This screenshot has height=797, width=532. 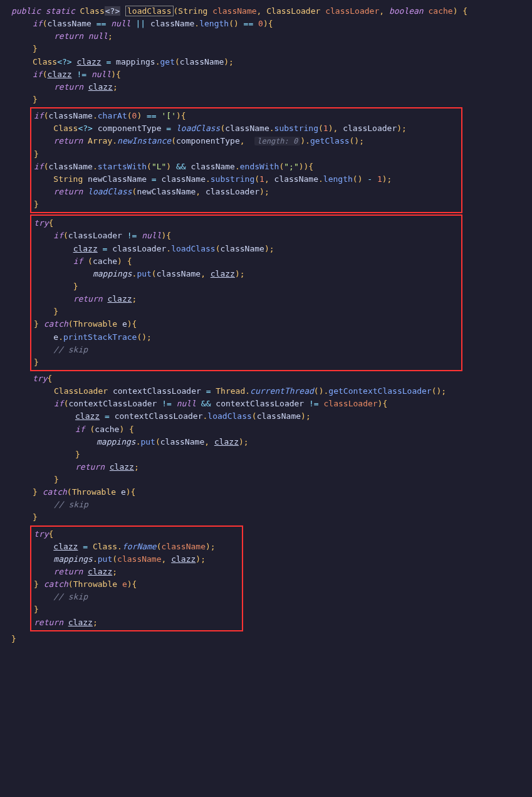 I want to click on call: startsWith, so click(x=122, y=167).